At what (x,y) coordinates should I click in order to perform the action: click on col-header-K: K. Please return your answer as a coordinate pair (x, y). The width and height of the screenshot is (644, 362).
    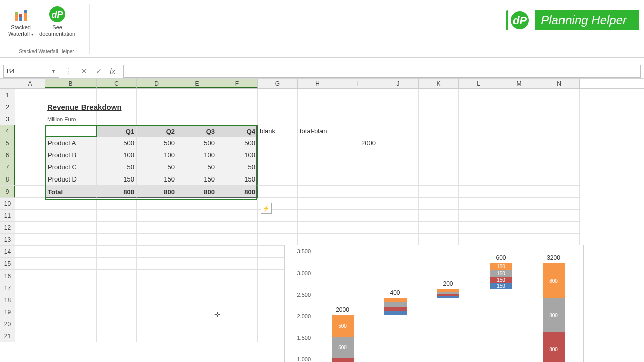
    Looking at the image, I should click on (439, 83).